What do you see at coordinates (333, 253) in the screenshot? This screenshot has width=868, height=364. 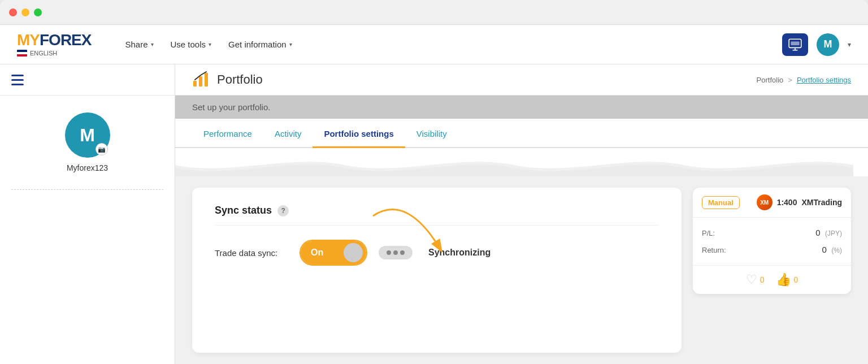 I see `toggle-track: On` at bounding box center [333, 253].